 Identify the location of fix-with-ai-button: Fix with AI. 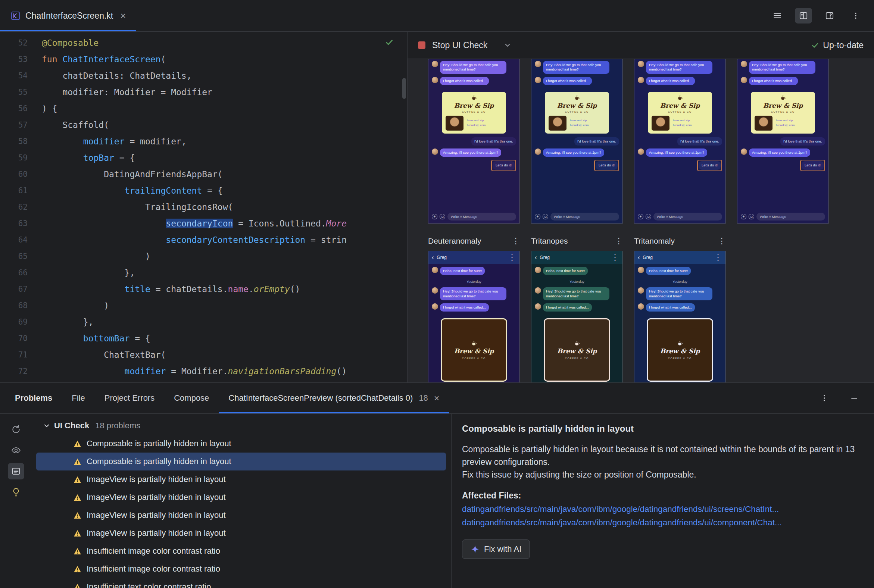
(496, 549).